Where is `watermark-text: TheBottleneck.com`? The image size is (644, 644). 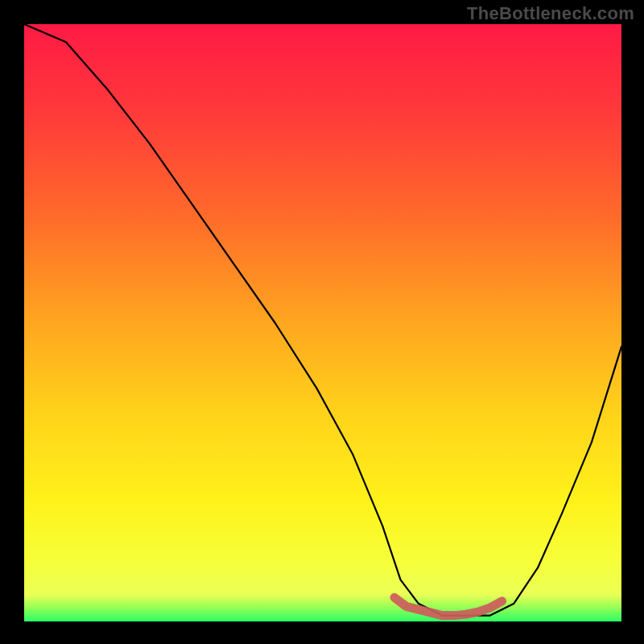 watermark-text: TheBottleneck.com is located at coordinates (551, 14).